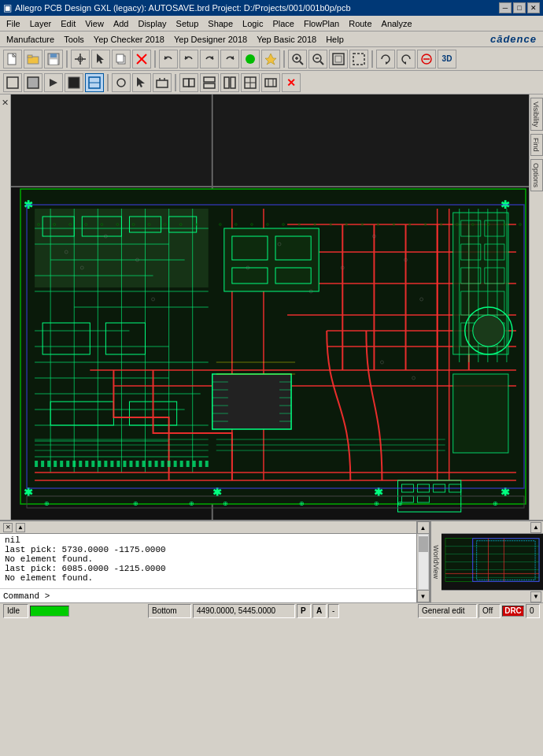 The width and height of the screenshot is (543, 756). What do you see at coordinates (142, 59) in the screenshot?
I see `delete-button` at bounding box center [142, 59].